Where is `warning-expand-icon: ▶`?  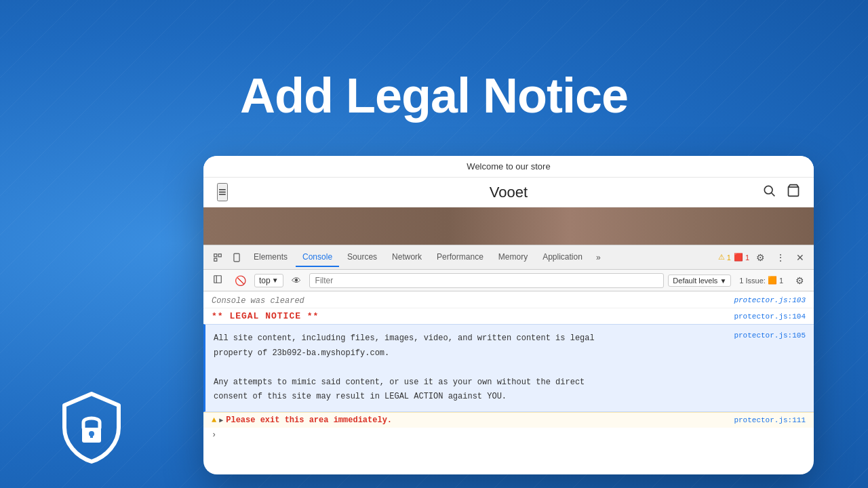 warning-expand-icon: ▶ is located at coordinates (221, 420).